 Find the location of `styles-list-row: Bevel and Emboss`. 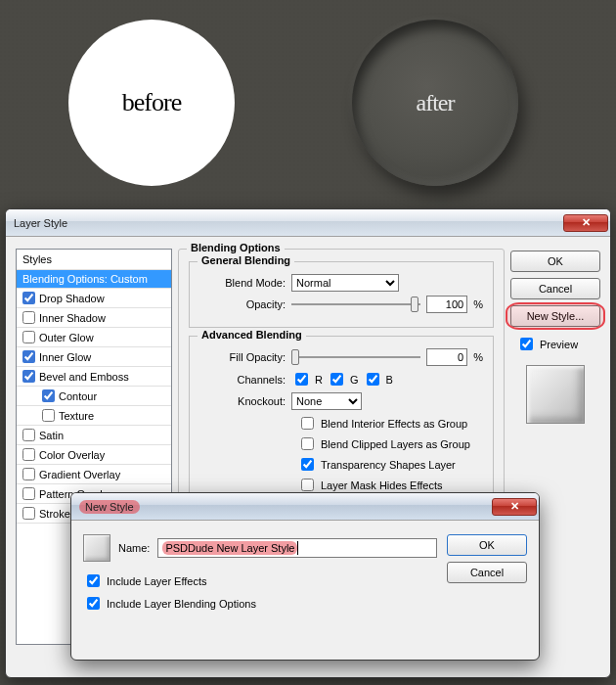

styles-list-row: Bevel and Emboss is located at coordinates (94, 377).